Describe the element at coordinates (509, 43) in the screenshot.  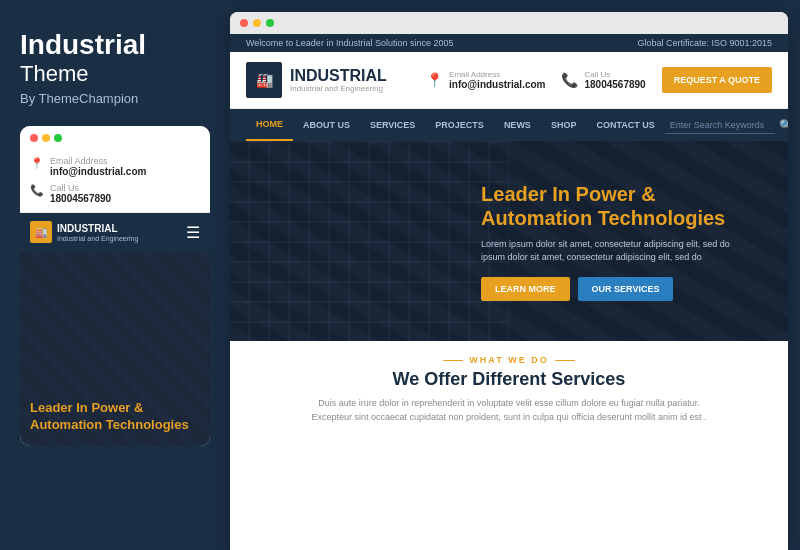
I see `top-banner: Welcome to Leader in Industrial Solution…` at that location.